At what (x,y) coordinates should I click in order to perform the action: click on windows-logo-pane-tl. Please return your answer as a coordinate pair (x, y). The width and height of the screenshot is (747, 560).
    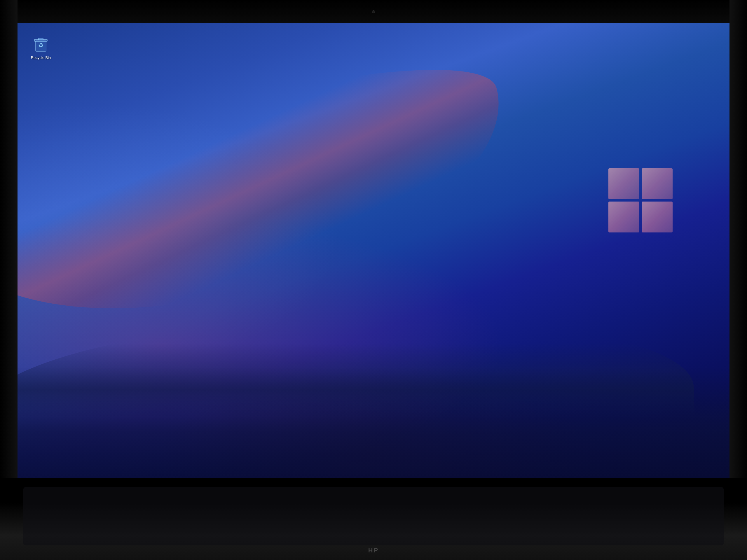
    Looking at the image, I should click on (624, 184).